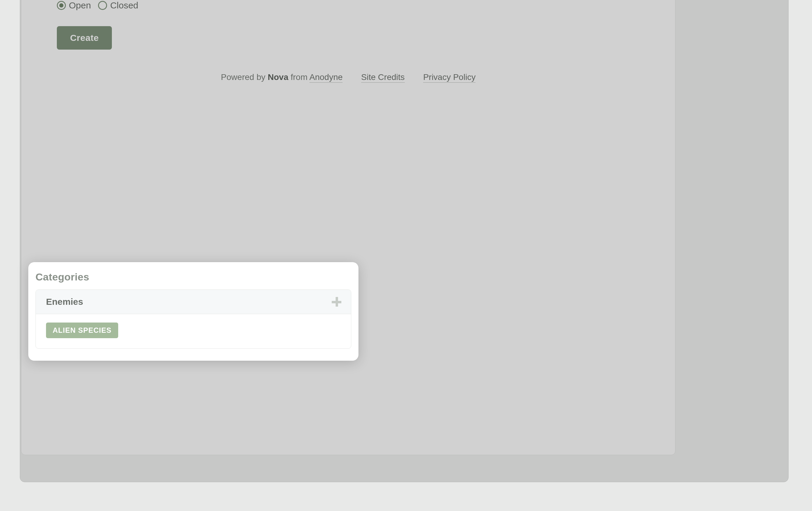 This screenshot has height=511, width=812. Describe the element at coordinates (278, 77) in the screenshot. I see `footer-product: Nova` at that location.